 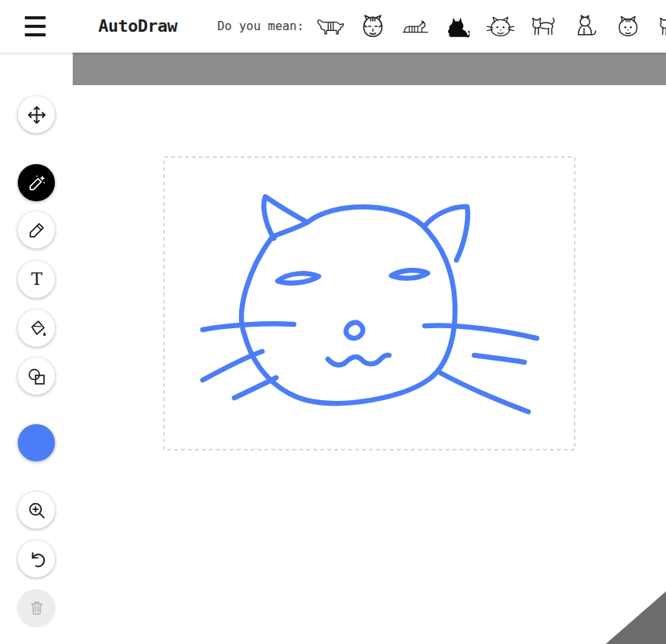 I want to click on trash-icon, so click(x=37, y=608).